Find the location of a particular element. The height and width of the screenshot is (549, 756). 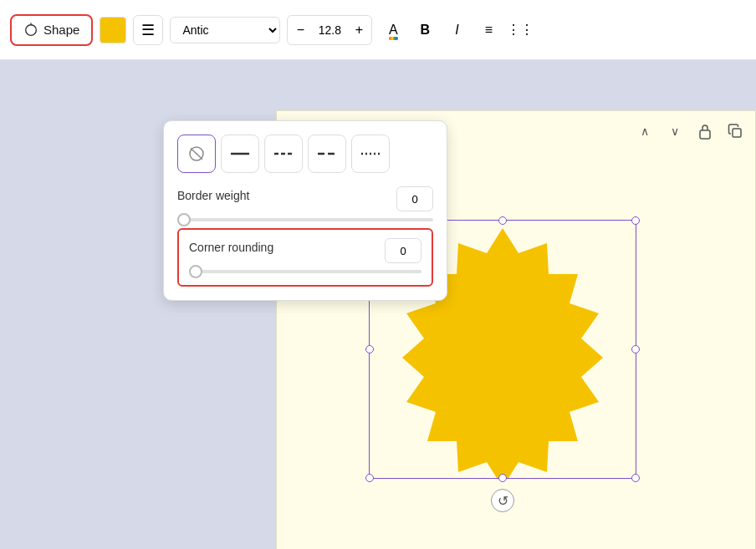

doc-controls: ∧ ∨ is located at coordinates (690, 131).